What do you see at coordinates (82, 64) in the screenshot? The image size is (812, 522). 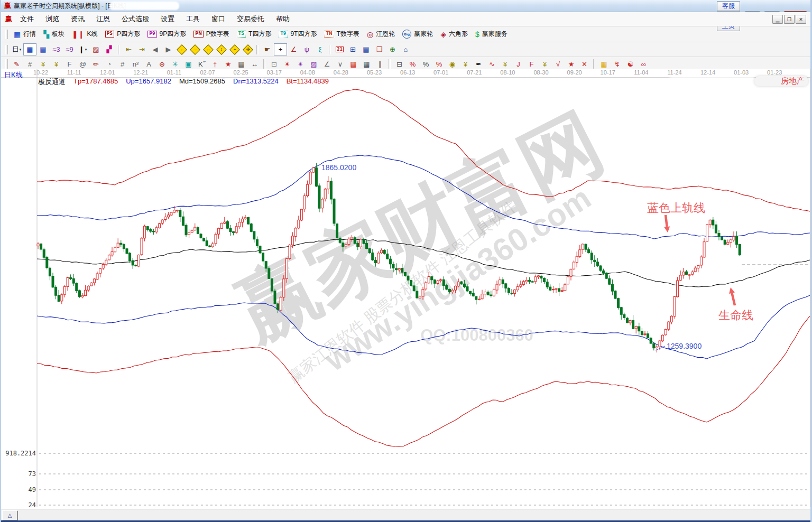 I see `spiral-tool-icon: @` at bounding box center [82, 64].